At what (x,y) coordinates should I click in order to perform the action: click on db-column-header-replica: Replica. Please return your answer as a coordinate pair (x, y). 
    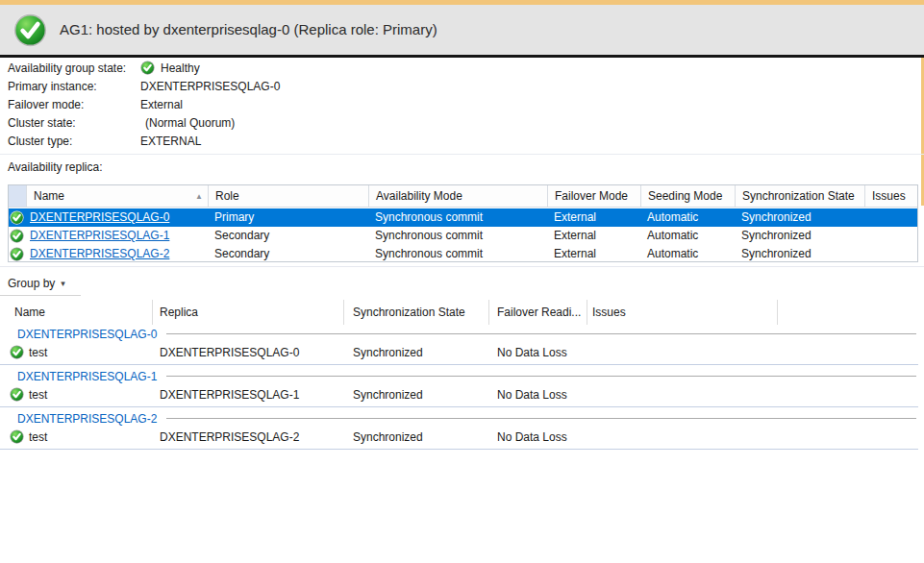
    Looking at the image, I should click on (179, 312).